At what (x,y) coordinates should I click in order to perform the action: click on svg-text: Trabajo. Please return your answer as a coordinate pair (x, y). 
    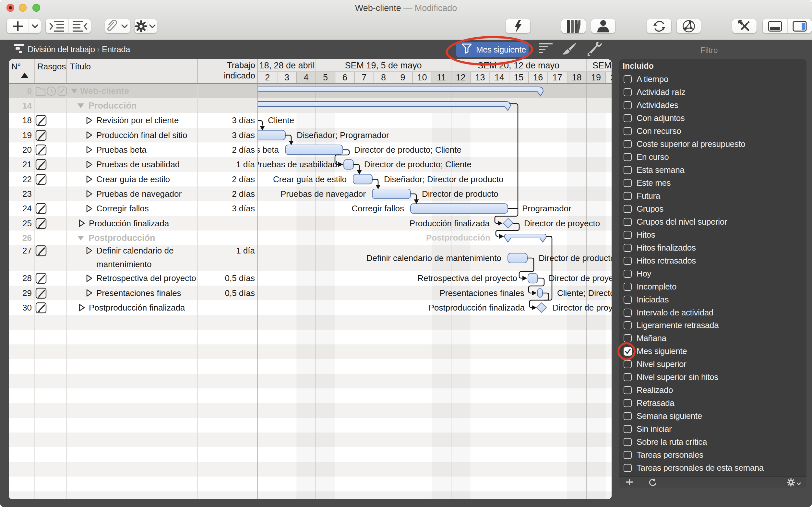
    Looking at the image, I should click on (241, 65).